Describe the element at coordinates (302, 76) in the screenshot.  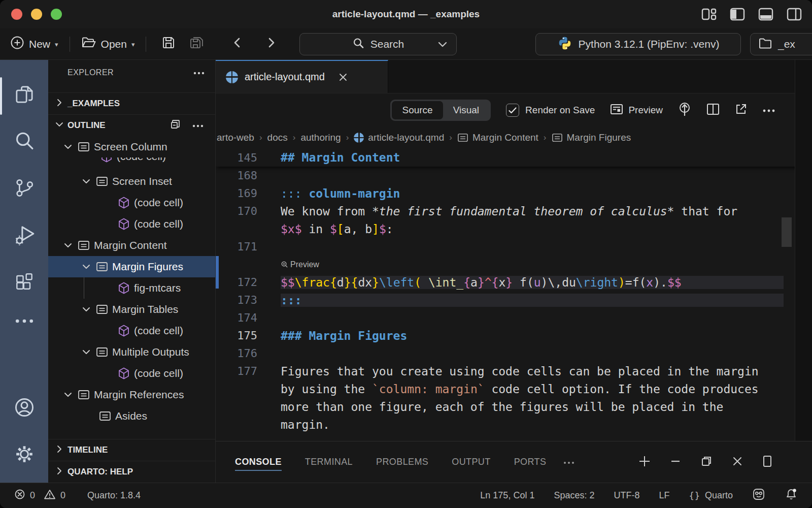
I see `tab-article-layout: article-layout.qmd` at that location.